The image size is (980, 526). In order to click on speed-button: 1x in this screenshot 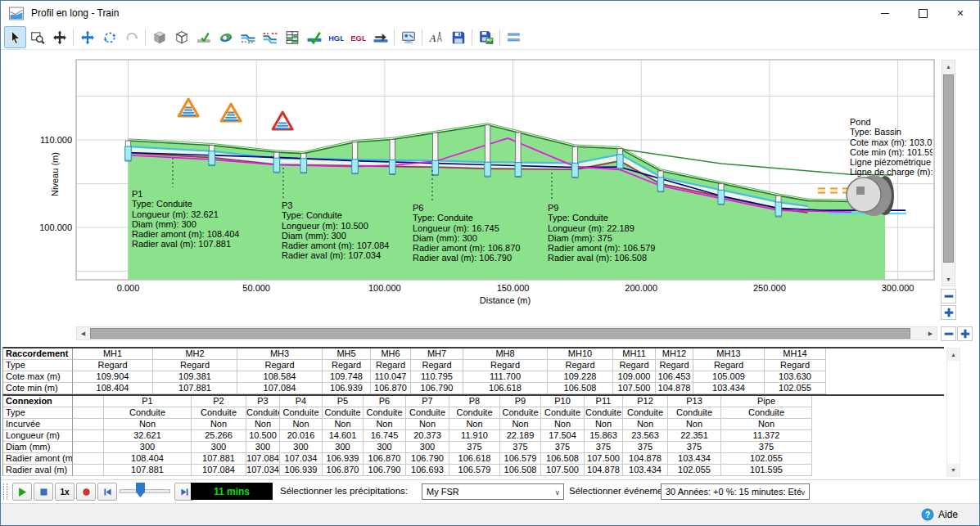, I will do `click(65, 492)`.